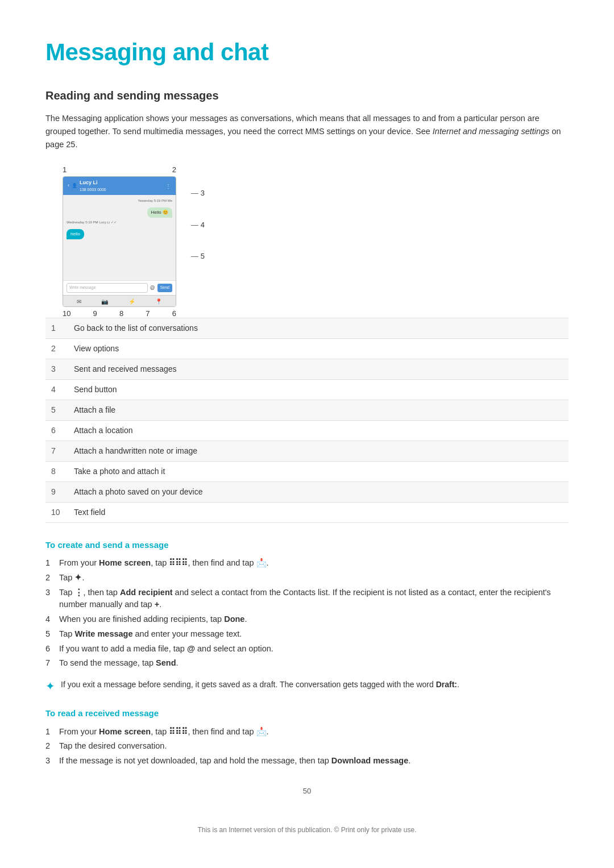 The height and width of the screenshot is (868, 614). I want to click on callout-num-9: 9, so click(96, 314).